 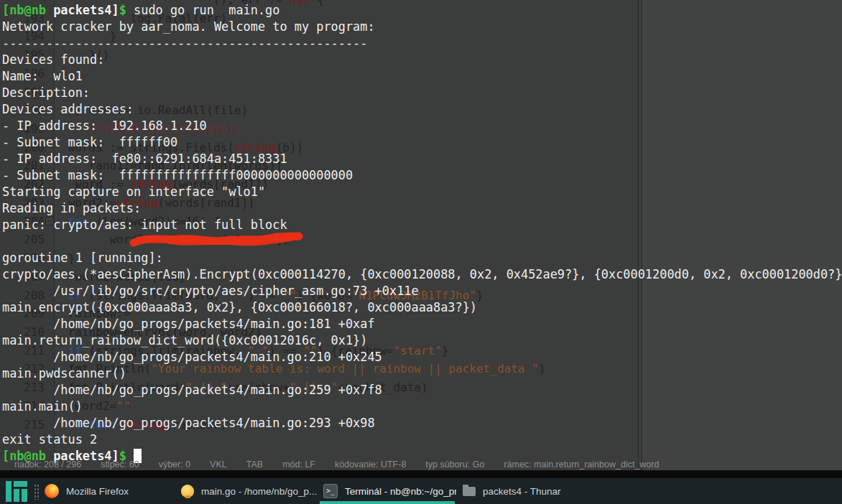 What do you see at coordinates (422, 192) in the screenshot?
I see `terminal-line: Starting capture on interface "wlo1"` at bounding box center [422, 192].